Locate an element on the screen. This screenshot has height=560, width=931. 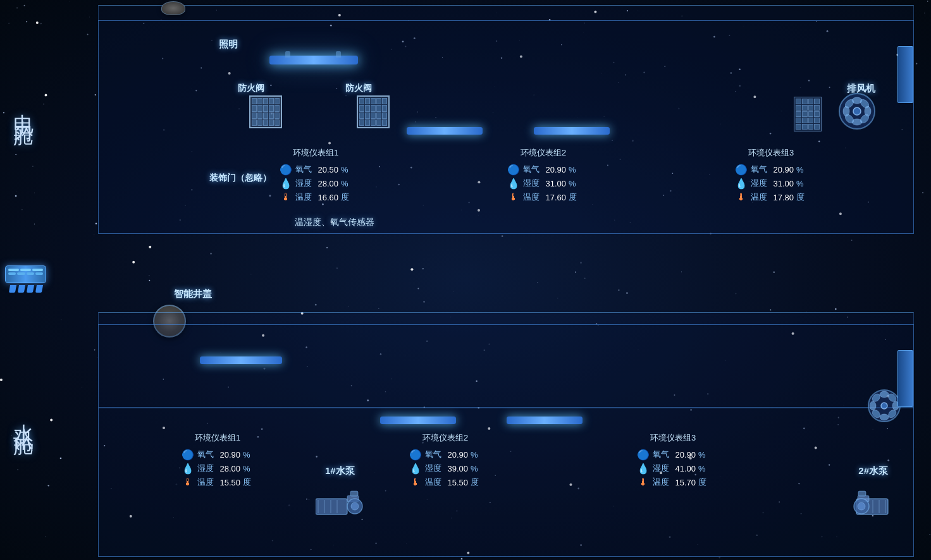
w-oxygen-icon-1: 🔵 is located at coordinates (188, 454).